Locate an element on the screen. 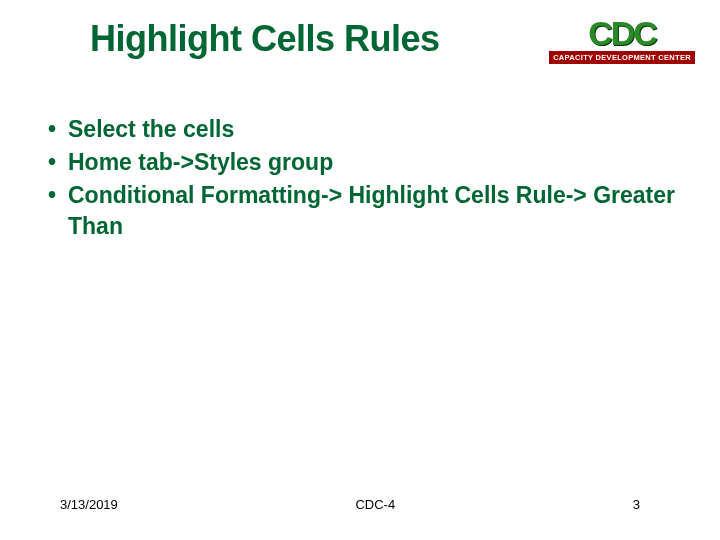 This screenshot has height=540, width=720. list-item: Conditional Formatting-> Highlight Cells… is located at coordinates (360, 211).